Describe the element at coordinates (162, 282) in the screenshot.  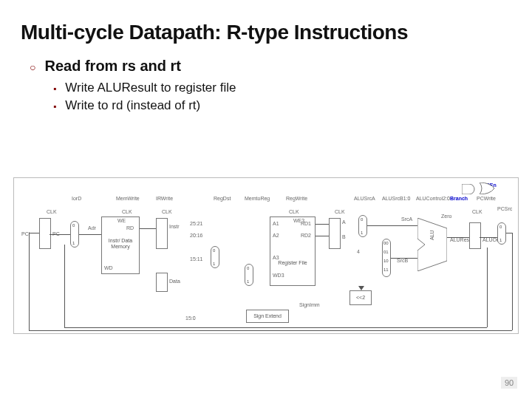
I see `block-data-reg` at that location.